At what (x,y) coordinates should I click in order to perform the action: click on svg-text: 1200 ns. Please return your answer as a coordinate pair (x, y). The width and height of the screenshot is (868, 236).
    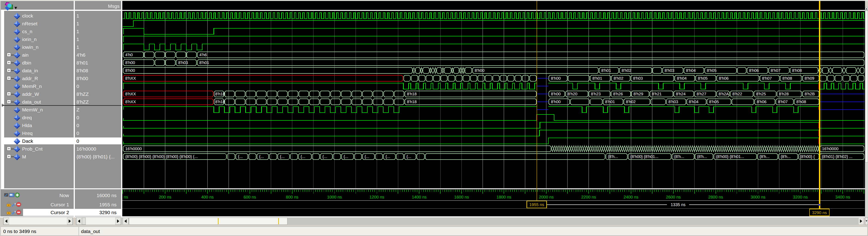
    Looking at the image, I should click on (377, 197).